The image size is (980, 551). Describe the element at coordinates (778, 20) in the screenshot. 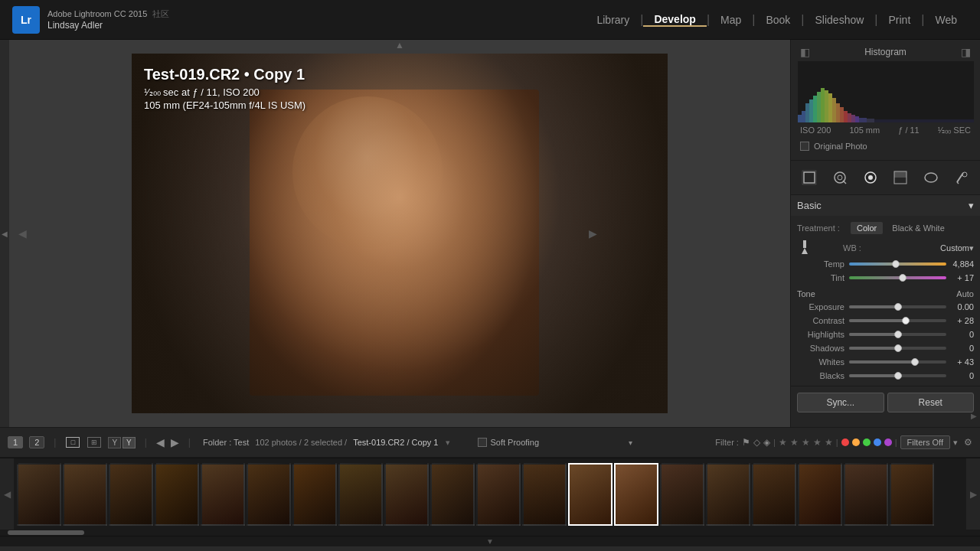

I see `nav-book: Book` at that location.